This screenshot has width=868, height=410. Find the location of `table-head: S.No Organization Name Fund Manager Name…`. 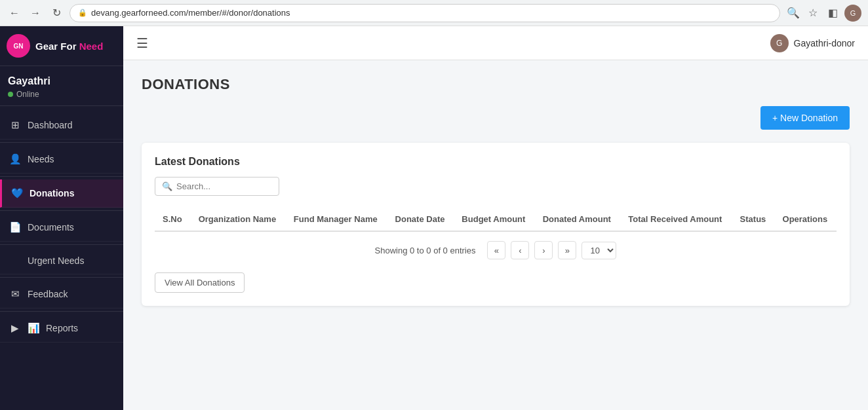

table-head: S.No Organization Name Fund Manager Name… is located at coordinates (496, 219).